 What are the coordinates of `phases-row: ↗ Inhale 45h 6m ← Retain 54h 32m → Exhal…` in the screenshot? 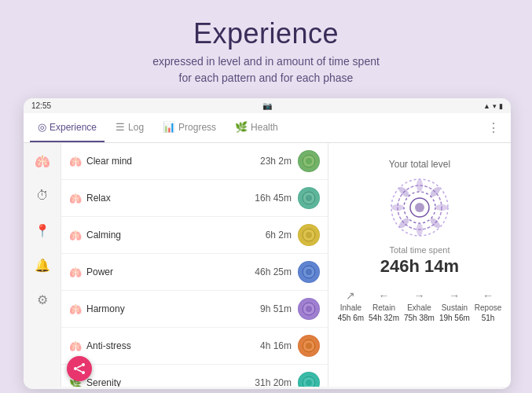 It's located at (420, 306).